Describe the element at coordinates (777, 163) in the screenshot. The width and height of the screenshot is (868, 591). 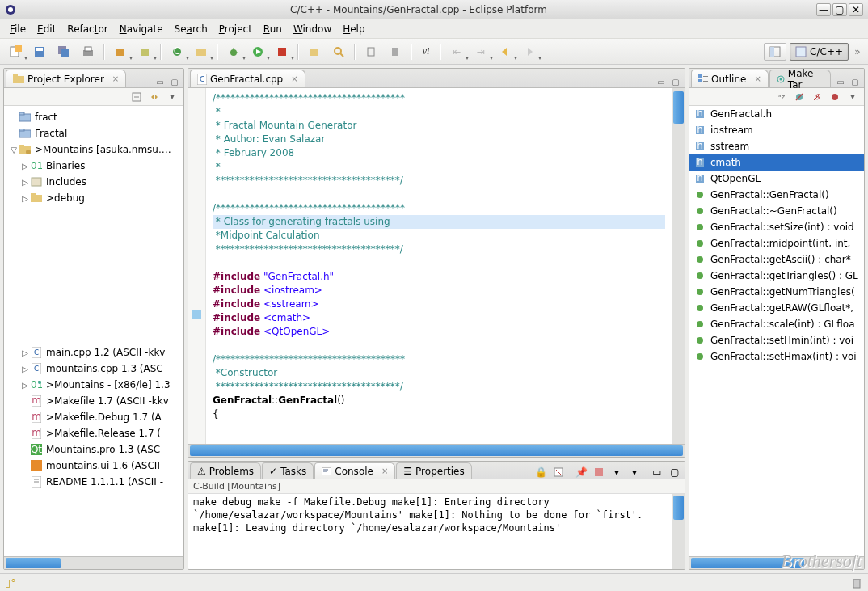
I see `outline-item: hcmath` at that location.